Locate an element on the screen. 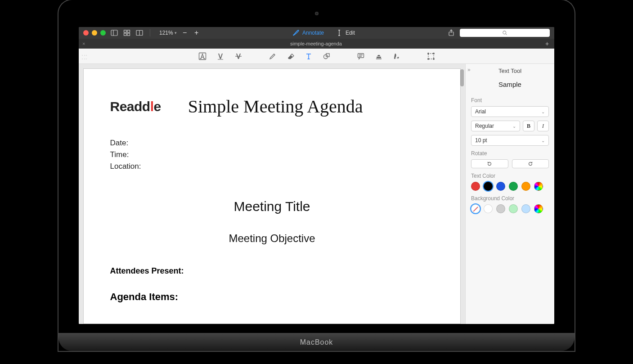 Image resolution: width=633 pixels, height=364 pixels. macbook-label: MacBook is located at coordinates (317, 342).